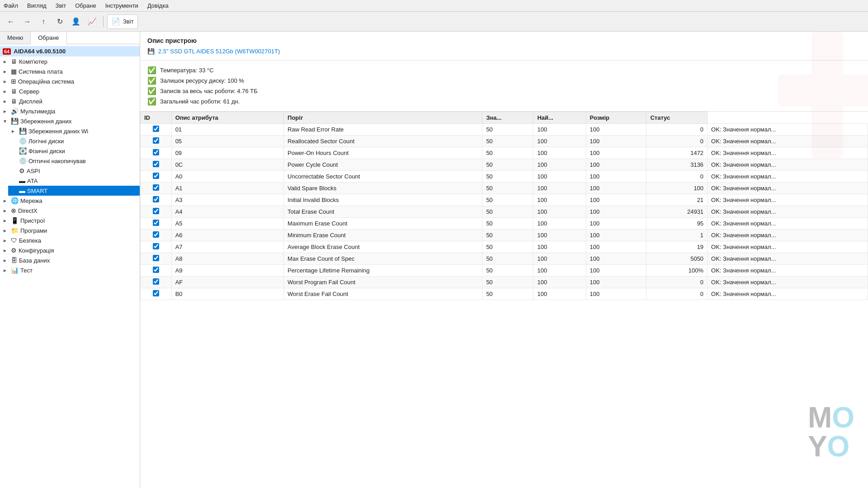  What do you see at coordinates (70, 101) in the screenshot?
I see `sidebar-item-display: ► 🖥 Дисплей` at bounding box center [70, 101].